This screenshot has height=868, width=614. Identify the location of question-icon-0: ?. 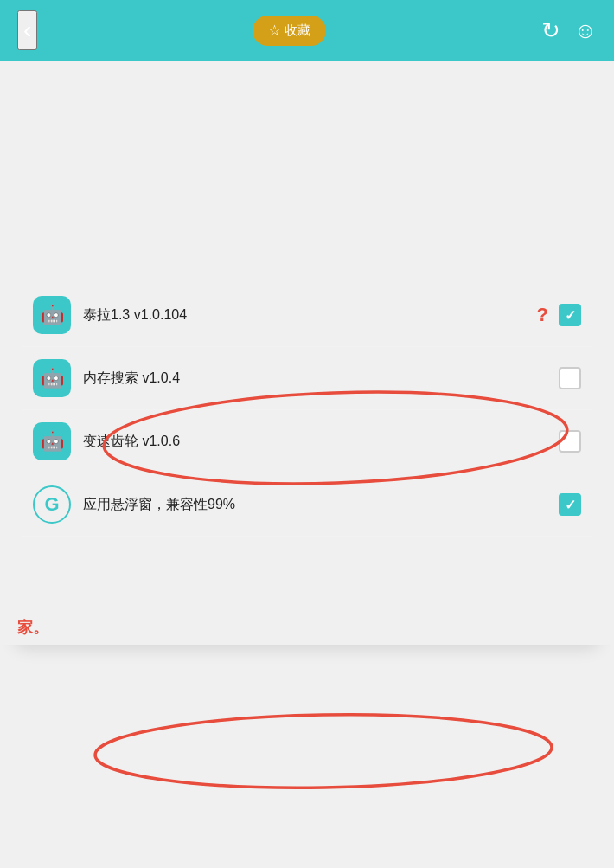
(543, 315).